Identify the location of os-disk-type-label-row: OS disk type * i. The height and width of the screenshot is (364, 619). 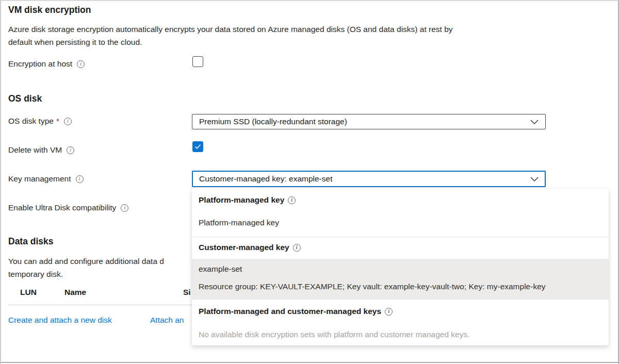
(40, 121).